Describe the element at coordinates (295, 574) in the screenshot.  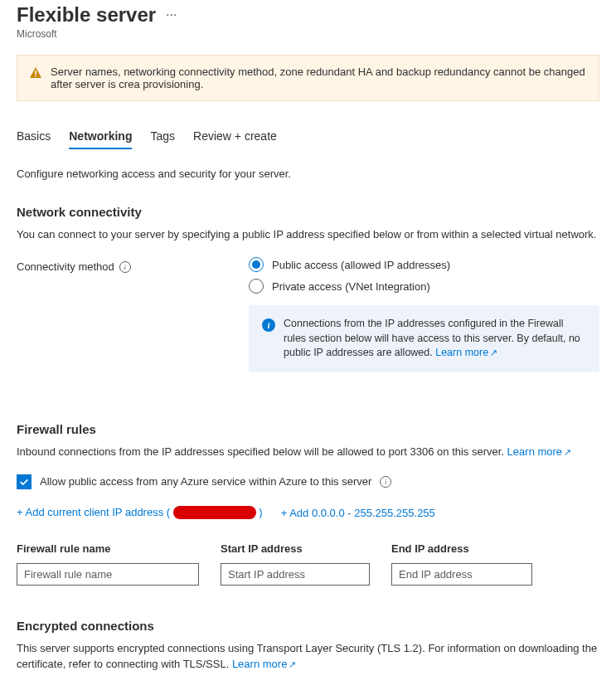
I see `fw-start-ip-input` at that location.